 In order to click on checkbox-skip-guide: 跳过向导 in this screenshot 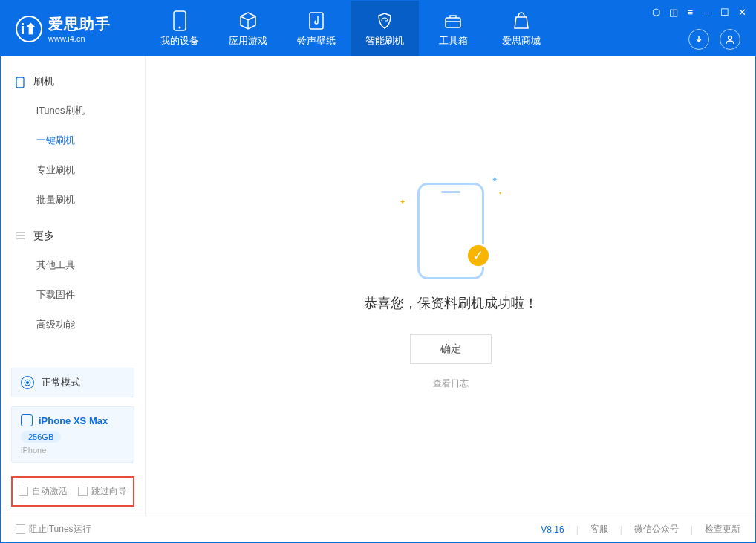, I will do `click(102, 492)`.